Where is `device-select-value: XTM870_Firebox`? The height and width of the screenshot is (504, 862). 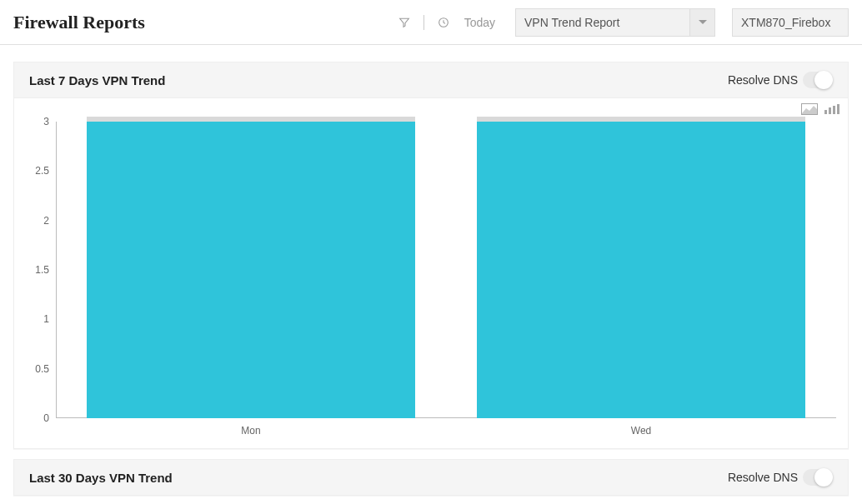
device-select-value: XTM870_Firebox is located at coordinates (785, 22).